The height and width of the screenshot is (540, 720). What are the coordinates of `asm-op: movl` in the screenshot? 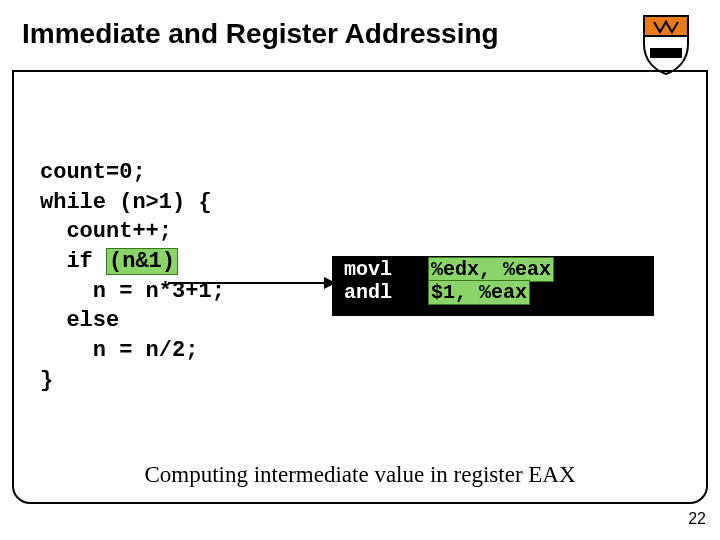 It's located at (368, 270).